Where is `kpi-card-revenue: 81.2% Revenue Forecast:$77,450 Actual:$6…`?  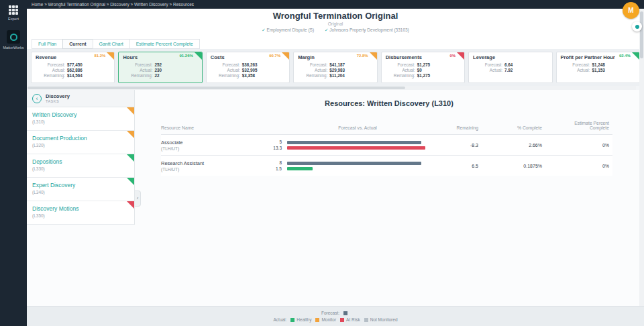
kpi-card-revenue: 81.2% Revenue Forecast:$77,450 Actual:$6… is located at coordinates (72, 67).